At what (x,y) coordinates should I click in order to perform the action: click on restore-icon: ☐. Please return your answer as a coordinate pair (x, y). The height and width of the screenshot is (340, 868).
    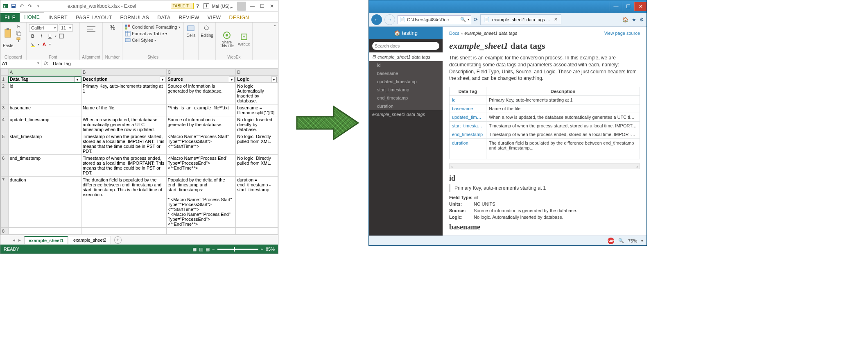
    Looking at the image, I should click on (262, 6).